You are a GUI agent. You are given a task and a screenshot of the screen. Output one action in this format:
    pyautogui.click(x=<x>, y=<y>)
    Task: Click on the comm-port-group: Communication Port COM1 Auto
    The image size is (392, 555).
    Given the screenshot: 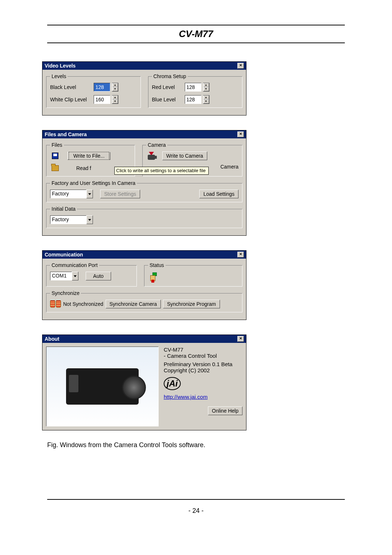 What is the action you would take?
    pyautogui.click(x=91, y=275)
    